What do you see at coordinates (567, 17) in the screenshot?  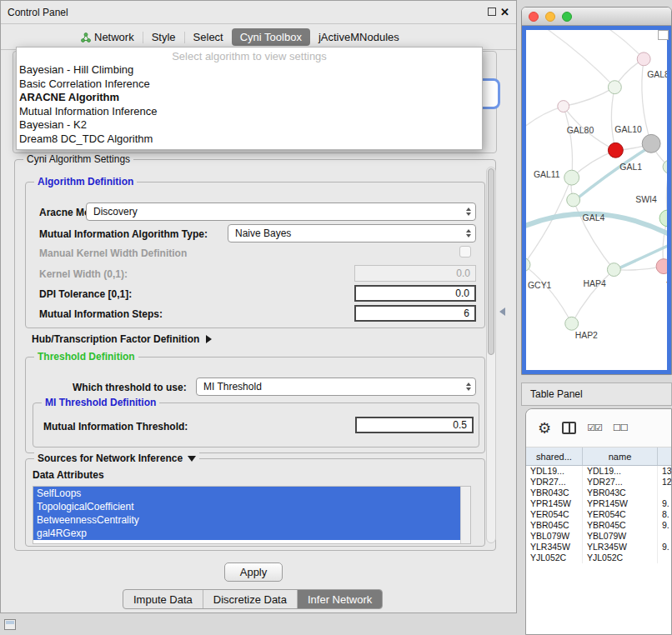 I see `zoom-traffic-light` at bounding box center [567, 17].